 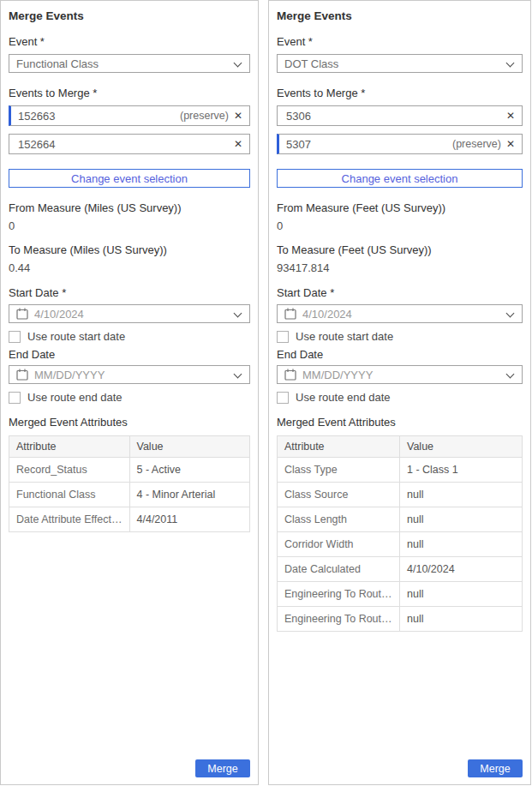 I want to click on attribute-cell: Class Source, so click(x=339, y=495).